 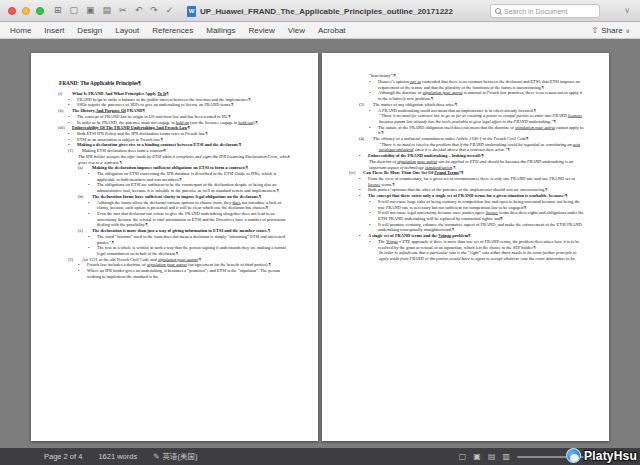 What do you see at coordinates (482, 216) in the screenshot?
I see `paragraph-text: It will not cause legal uncertainty beca…` at bounding box center [482, 216].